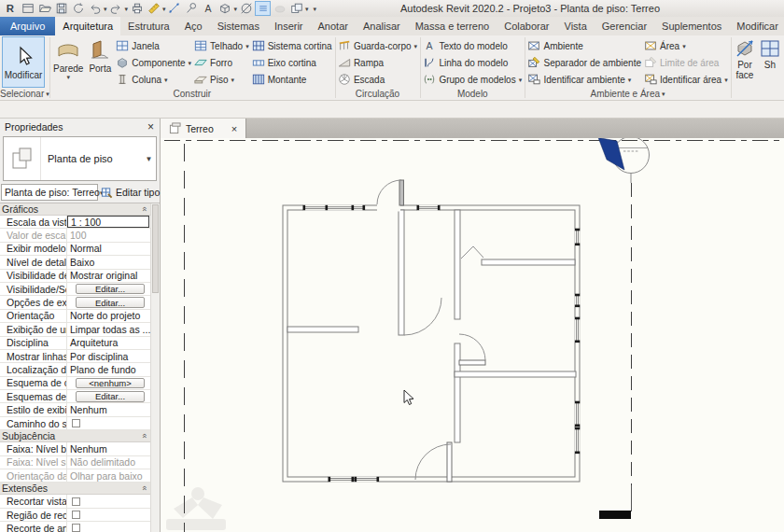 The image size is (784, 532). Describe the element at coordinates (297, 8) in the screenshot. I see `switch-windows-icon` at that location.